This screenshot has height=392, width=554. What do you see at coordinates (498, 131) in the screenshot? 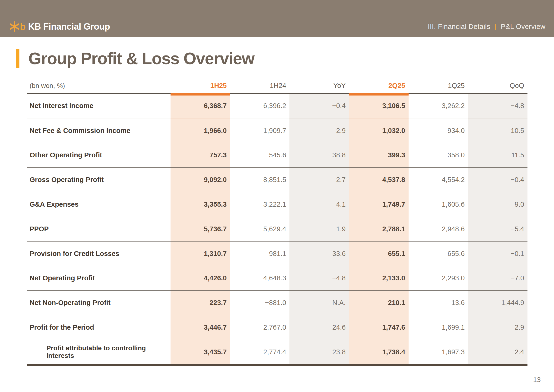
I see `value-cell-qoq: 10.5` at bounding box center [498, 131].